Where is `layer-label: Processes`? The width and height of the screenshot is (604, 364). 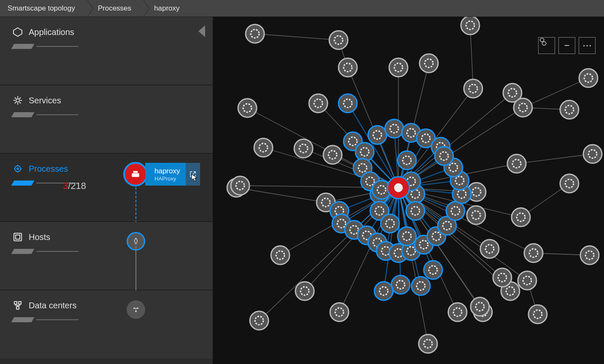
layer-label: Processes is located at coordinates (48, 169).